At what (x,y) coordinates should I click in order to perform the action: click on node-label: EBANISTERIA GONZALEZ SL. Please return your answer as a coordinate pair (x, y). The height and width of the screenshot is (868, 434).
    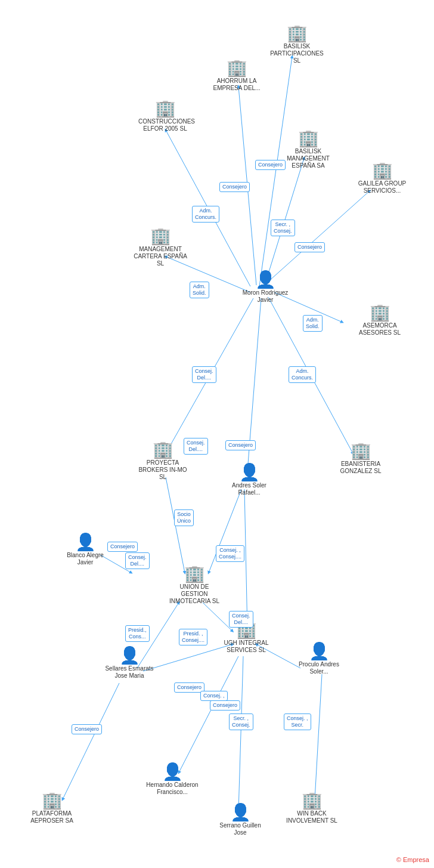
    Looking at the image, I should click on (361, 468).